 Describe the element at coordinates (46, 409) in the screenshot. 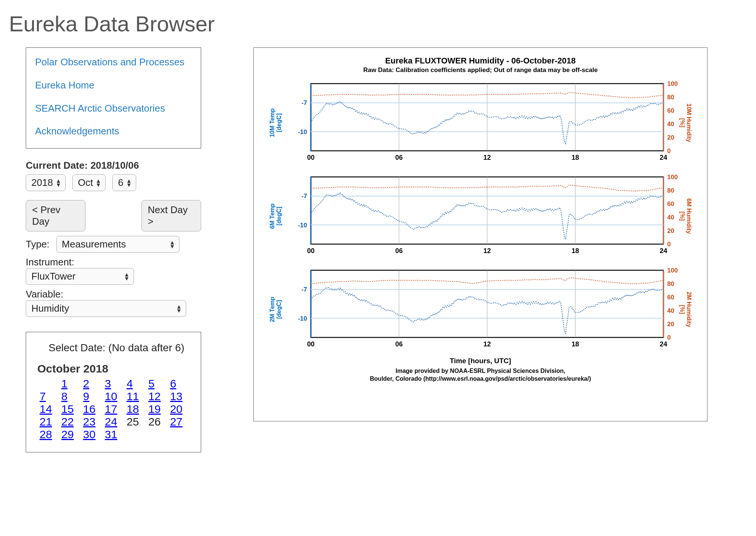

I see `calendar-day-link: 14` at that location.